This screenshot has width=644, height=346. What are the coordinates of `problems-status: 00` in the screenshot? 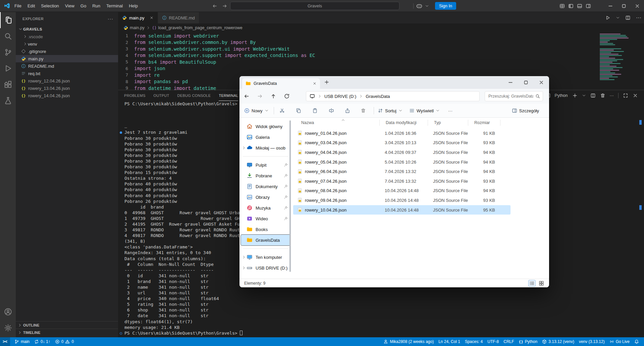 It's located at (64, 342).